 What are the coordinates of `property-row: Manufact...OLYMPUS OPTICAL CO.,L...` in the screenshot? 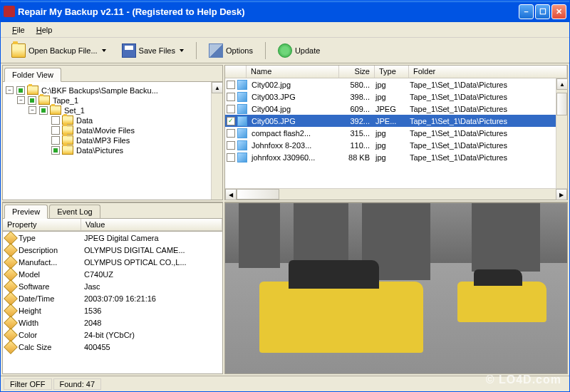 It's located at (113, 262).